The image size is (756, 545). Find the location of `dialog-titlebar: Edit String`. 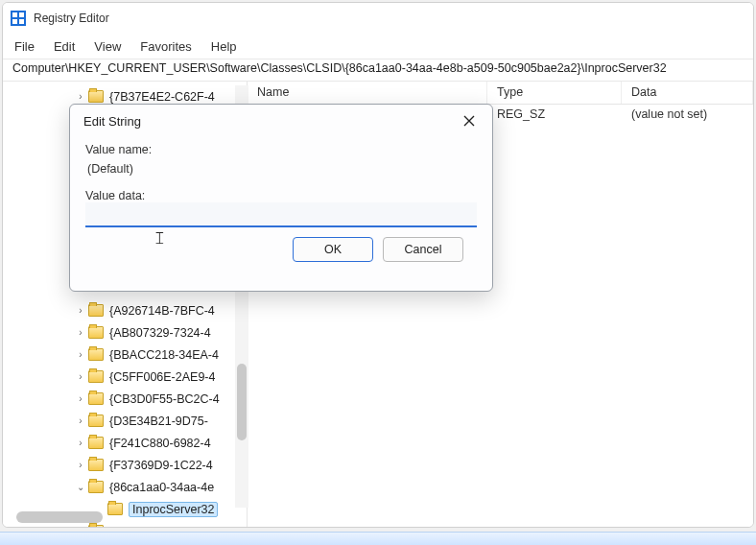

dialog-titlebar: Edit String is located at coordinates (281, 121).